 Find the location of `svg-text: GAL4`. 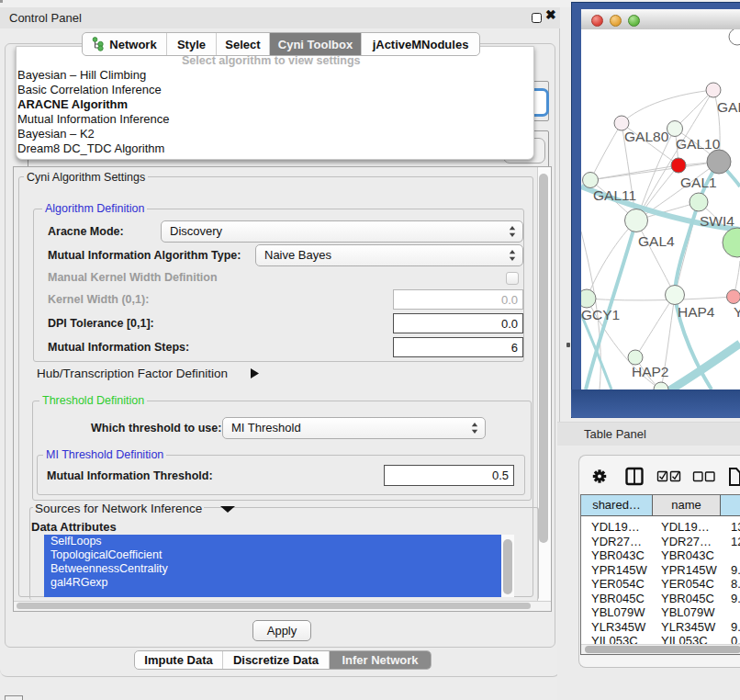

svg-text: GAL4 is located at coordinates (656, 241).